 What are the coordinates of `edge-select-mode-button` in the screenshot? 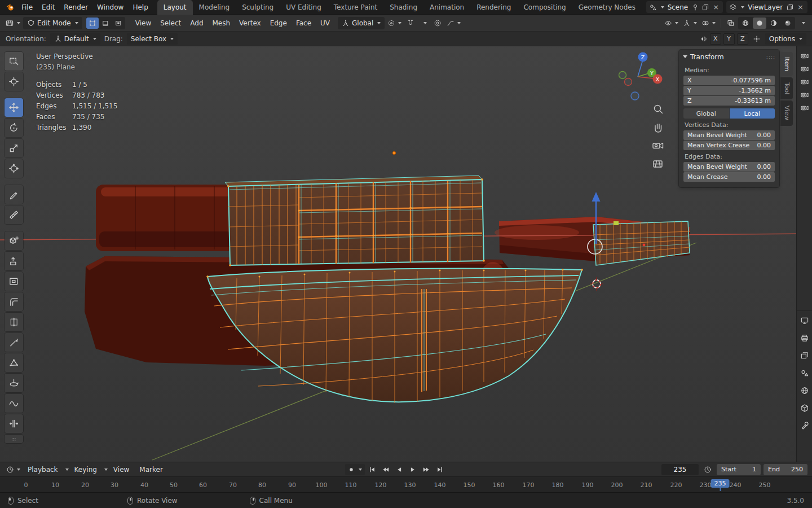 It's located at (105, 23).